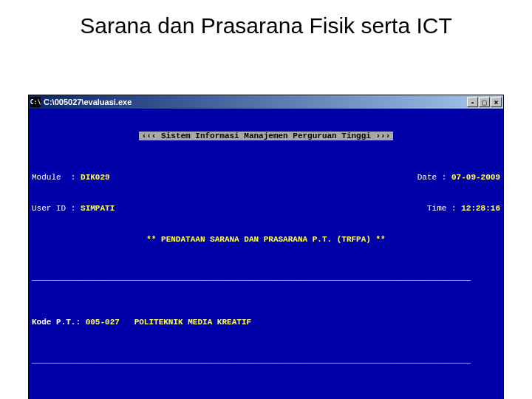  What do you see at coordinates (266, 102) in the screenshot?
I see `titlebar: C:\ C:\005027\evaluasi.exe - □ ×` at bounding box center [266, 102].